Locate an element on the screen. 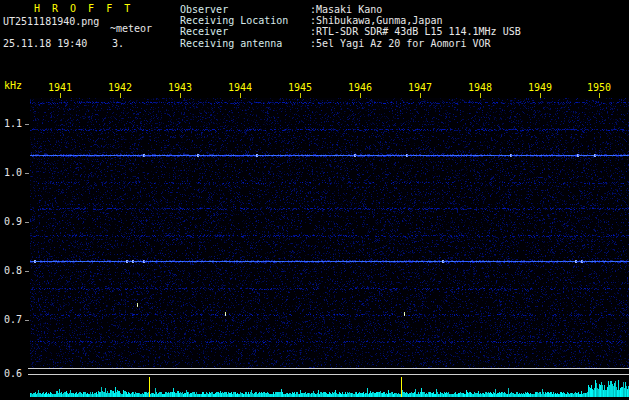 Image resolution: width=629 pixels, height=400 pixels. filename: UT2511181940.png is located at coordinates (51, 22).